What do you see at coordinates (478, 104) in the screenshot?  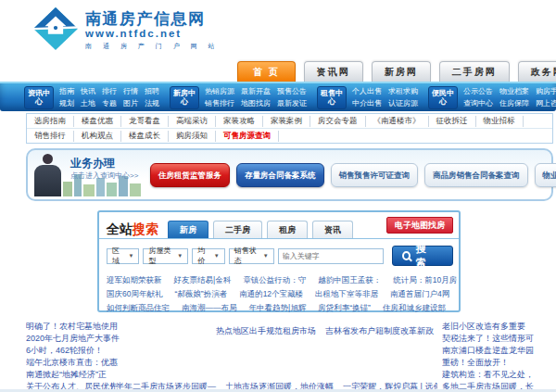 I see `mega-menu-link: 查询中心` at bounding box center [478, 104].